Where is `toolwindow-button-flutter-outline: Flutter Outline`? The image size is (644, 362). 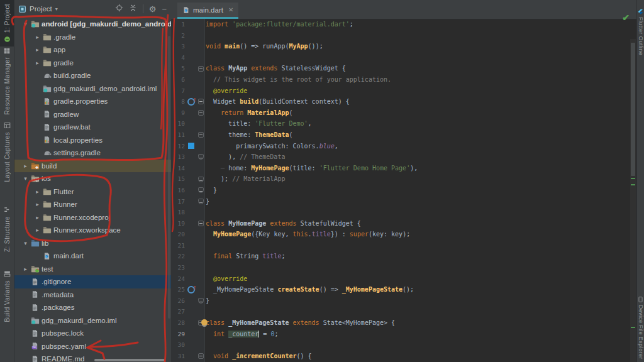 toolwindow-button-flutter-outline: Flutter Outline is located at coordinates (640, 32).